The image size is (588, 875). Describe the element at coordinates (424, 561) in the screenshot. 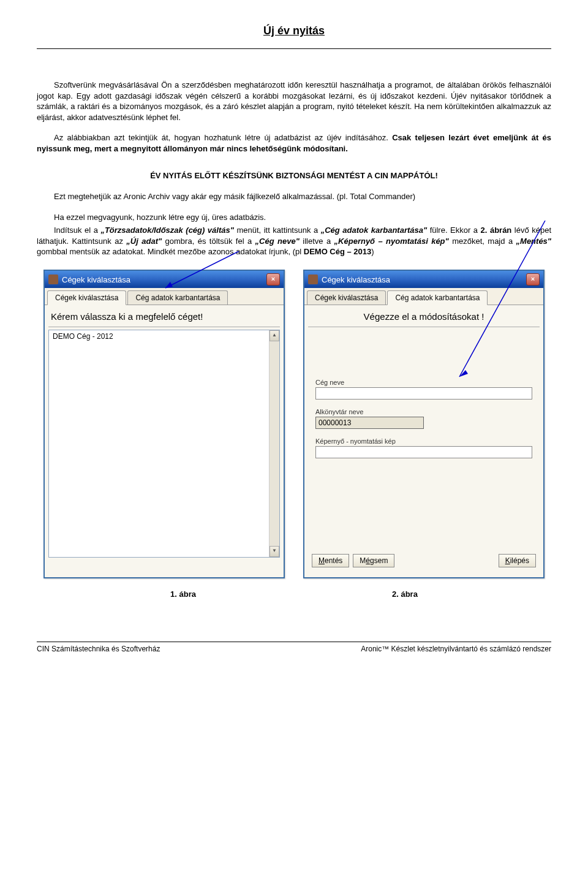

I see `button-row: MMentésentés Mégsem Kilépés` at that location.